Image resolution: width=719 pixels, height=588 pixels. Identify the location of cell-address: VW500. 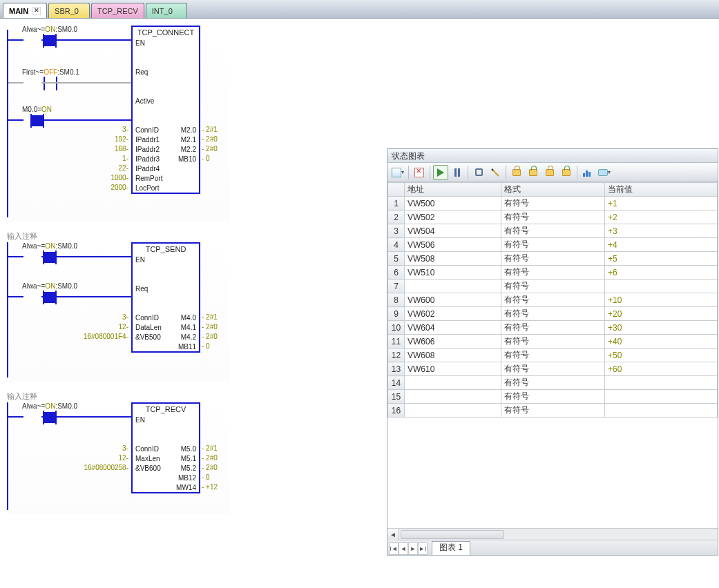
(453, 204).